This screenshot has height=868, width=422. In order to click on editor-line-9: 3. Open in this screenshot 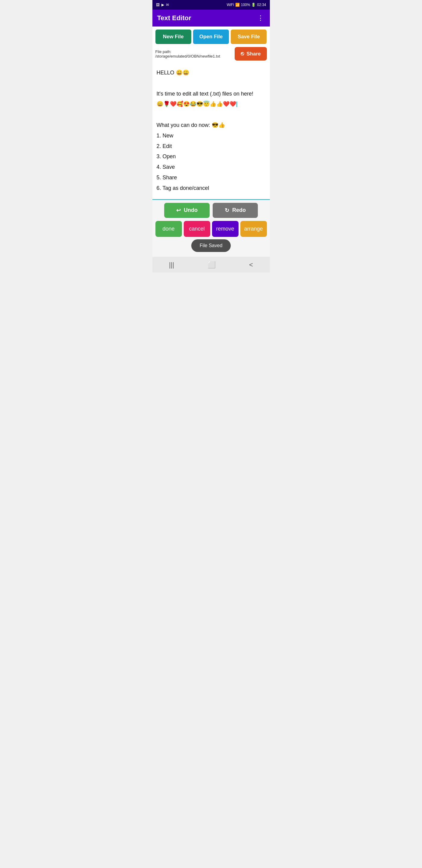, I will do `click(211, 157)`.